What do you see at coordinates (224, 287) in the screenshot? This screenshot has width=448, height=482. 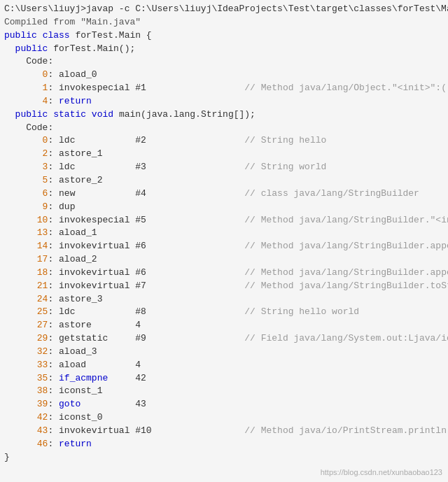 I see `code-line: 21: invokevirtual #7 // Method java/lang…` at bounding box center [224, 287].